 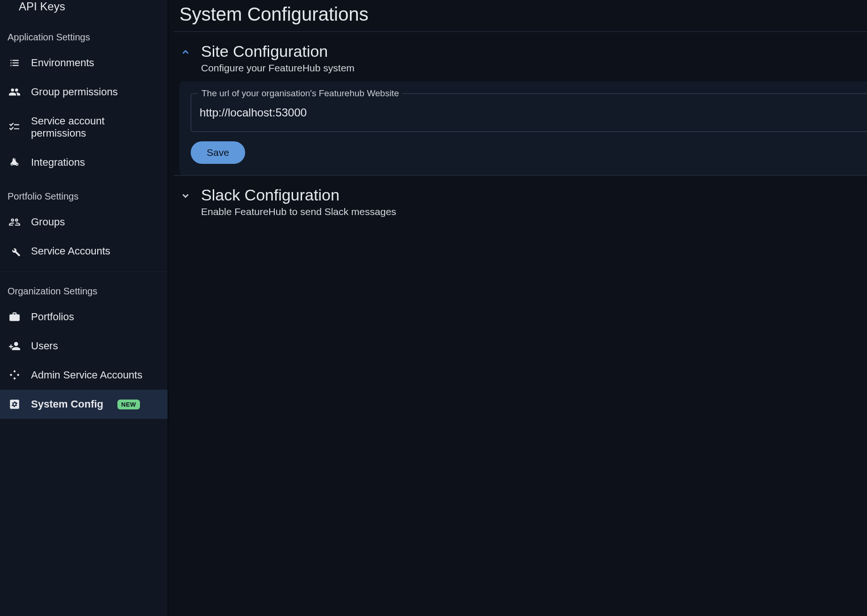 What do you see at coordinates (84, 375) in the screenshot?
I see `sidebar-item-admin-service-accounts: Admin Service Accounts` at bounding box center [84, 375].